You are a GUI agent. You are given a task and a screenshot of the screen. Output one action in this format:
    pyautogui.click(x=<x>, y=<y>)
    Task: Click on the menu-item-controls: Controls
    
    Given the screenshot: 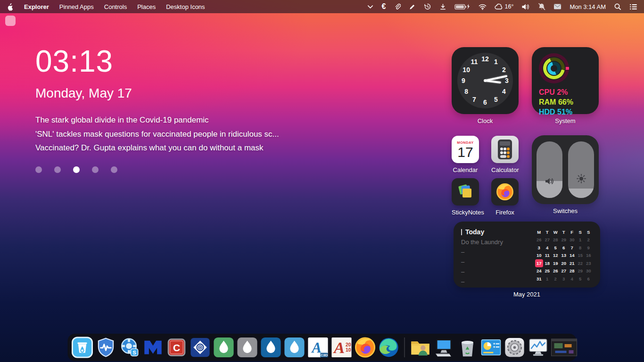 What is the action you would take?
    pyautogui.click(x=116, y=7)
    